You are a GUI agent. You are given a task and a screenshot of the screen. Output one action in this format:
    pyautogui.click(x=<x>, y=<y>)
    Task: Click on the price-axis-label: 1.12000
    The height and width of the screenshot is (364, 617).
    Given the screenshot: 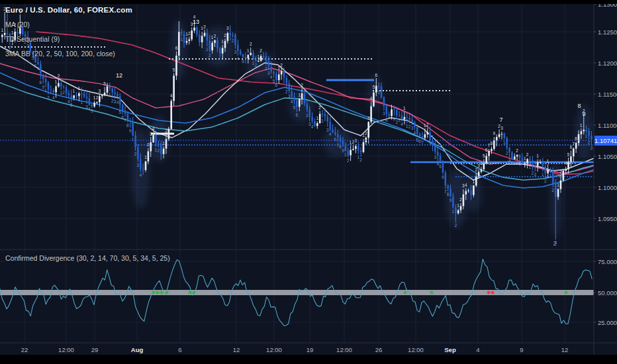 What is the action you would take?
    pyautogui.click(x=608, y=64)
    